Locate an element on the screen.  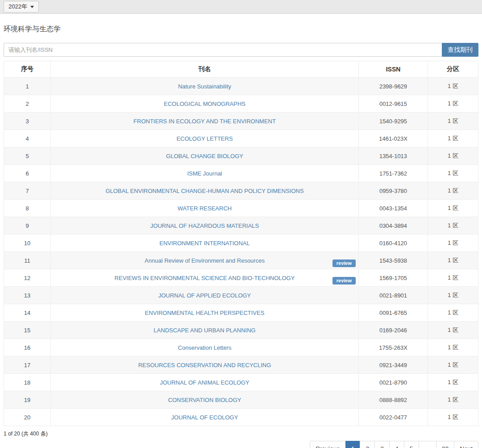
journal-name-cell: ENVIRONMENT INTERNATIONAL is located at coordinates (205, 243).